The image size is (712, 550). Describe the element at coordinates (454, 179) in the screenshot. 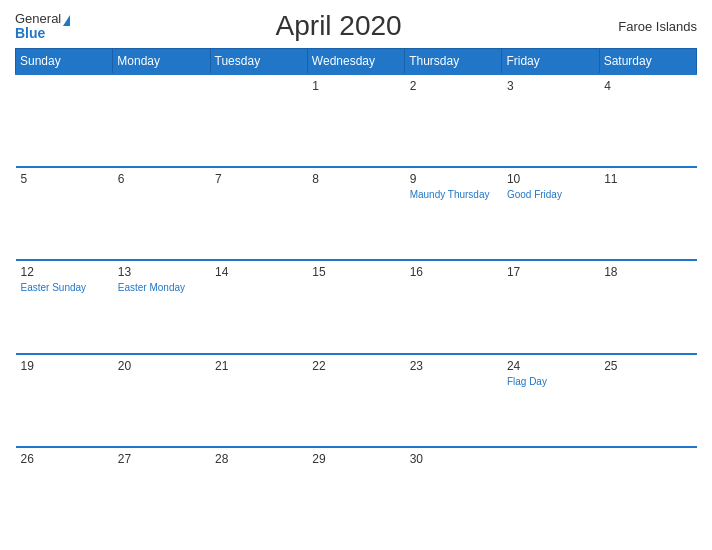

I see `day-number: 9` at that location.